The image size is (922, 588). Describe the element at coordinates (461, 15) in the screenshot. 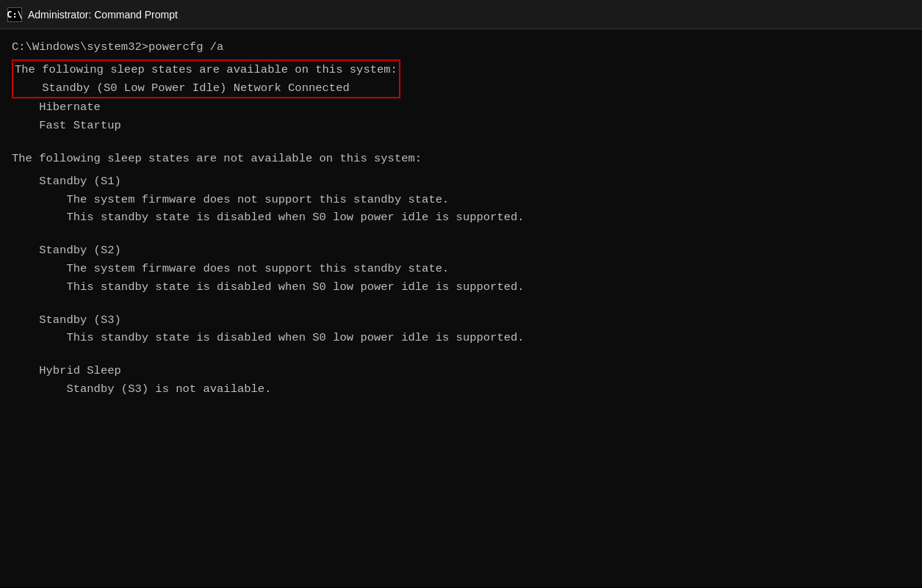

I see `title-bar: C:\ Administrator: Command Prompt` at that location.